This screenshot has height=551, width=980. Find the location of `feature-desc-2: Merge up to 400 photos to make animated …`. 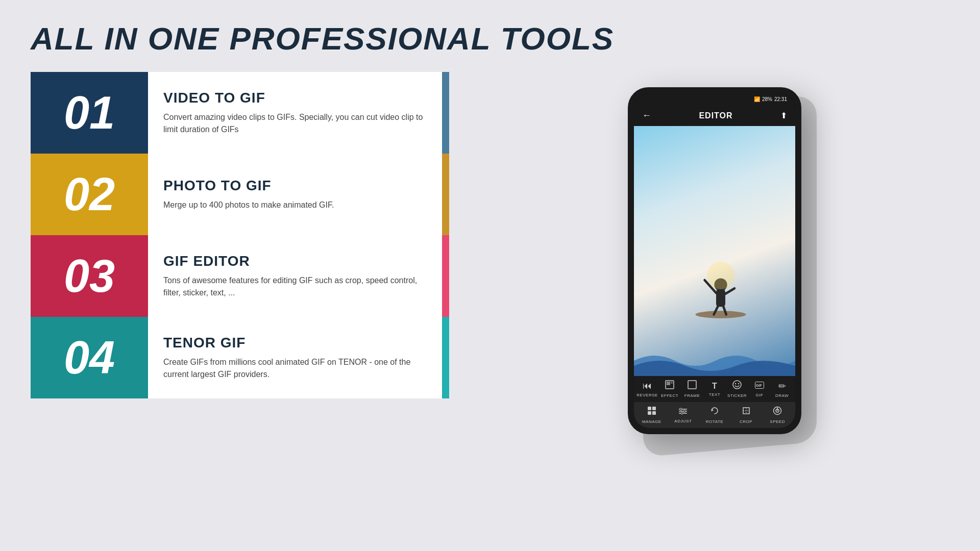

feature-desc-2: Merge up to 400 photos to make animated … is located at coordinates (295, 205).